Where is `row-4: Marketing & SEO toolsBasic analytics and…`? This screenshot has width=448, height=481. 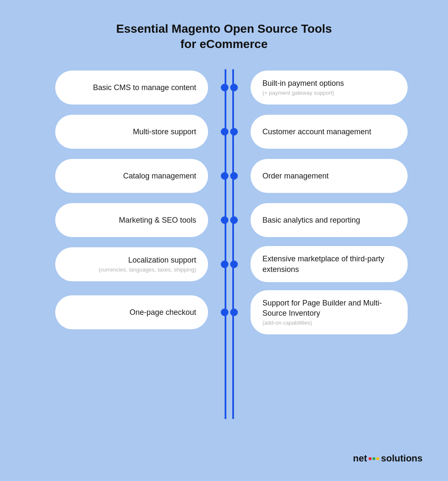
row-4: Marketing & SEO toolsBasic analytics and… is located at coordinates (224, 220).